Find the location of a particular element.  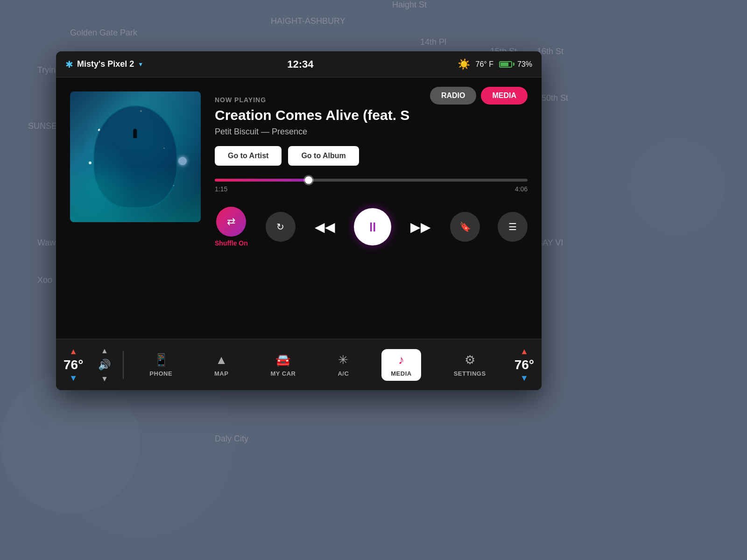

nav-item-phone: 📱 PHONE is located at coordinates (161, 365).